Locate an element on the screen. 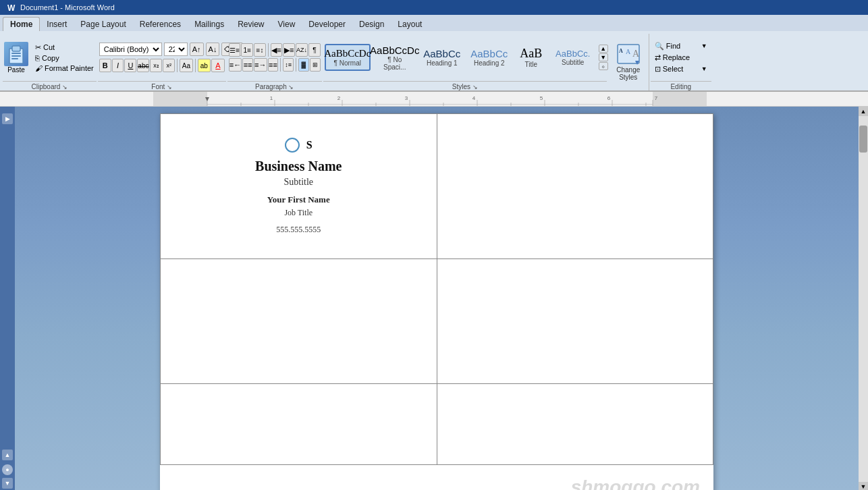 The height and width of the screenshot is (490, 868). svg-text: W is located at coordinates (11, 8).